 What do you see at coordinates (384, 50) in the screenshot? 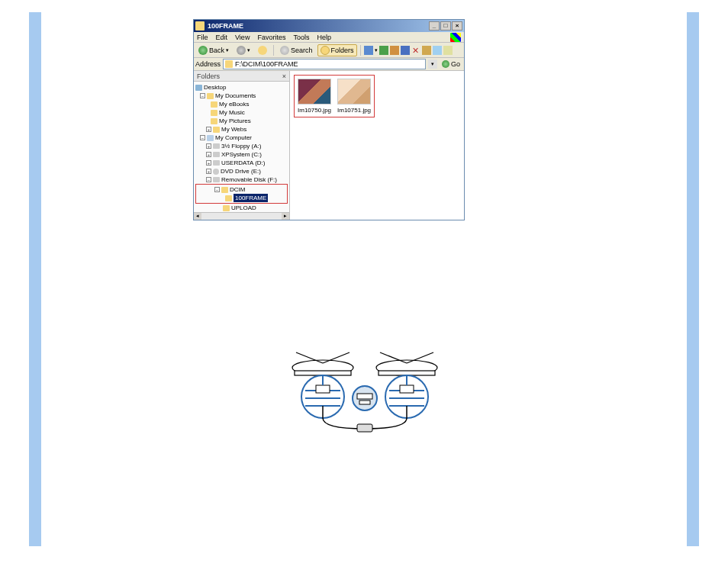
I see `move-icon` at bounding box center [384, 50].